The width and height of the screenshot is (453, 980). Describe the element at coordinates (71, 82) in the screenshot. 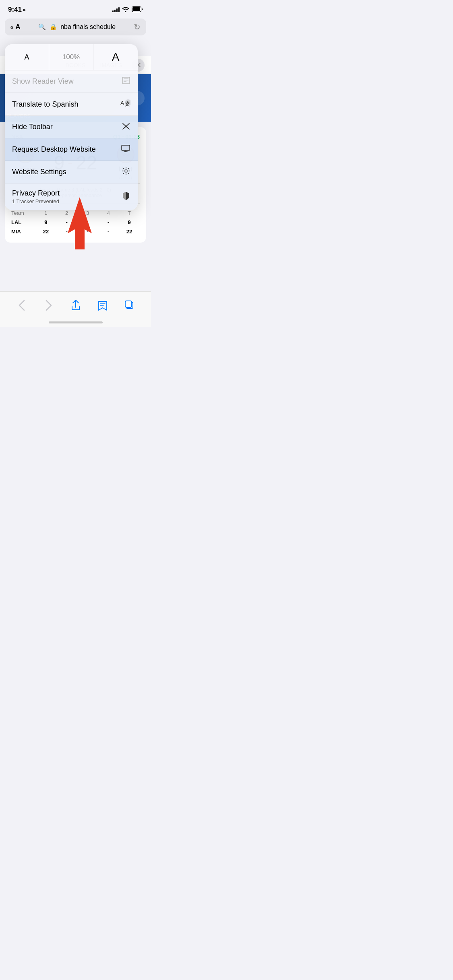

I see `show-reader-view-item: Show Reader View` at that location.